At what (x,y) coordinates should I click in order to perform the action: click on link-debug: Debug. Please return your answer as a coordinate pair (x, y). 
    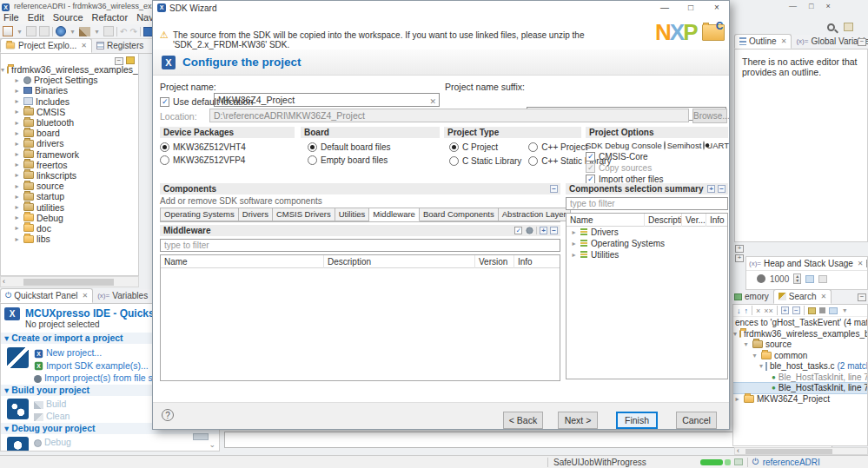
    Looking at the image, I should click on (52, 445).